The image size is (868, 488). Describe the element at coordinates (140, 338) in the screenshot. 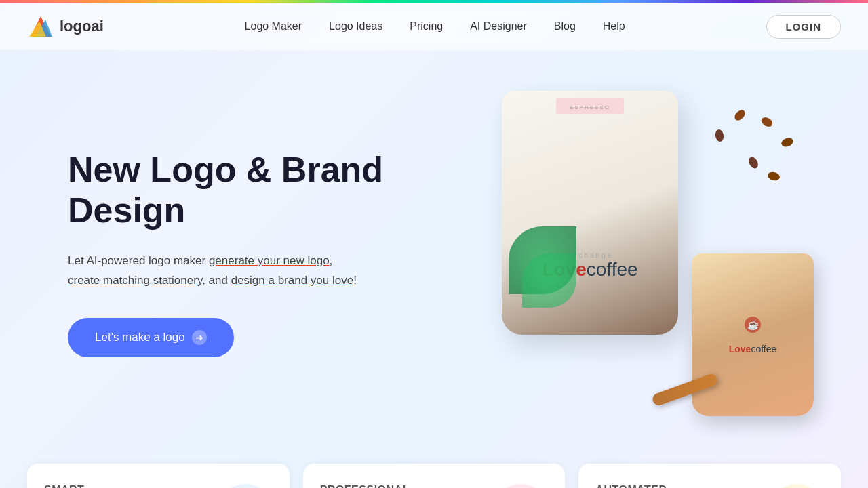

I see `cta-label: Let's make a logo` at that location.